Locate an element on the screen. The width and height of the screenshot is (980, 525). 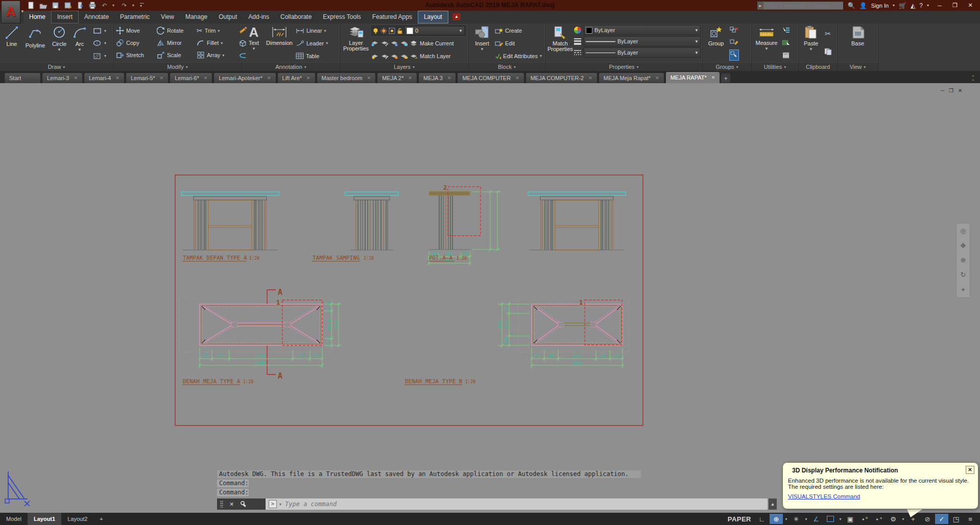
selection-cycling-toggle: ▣ is located at coordinates (850, 519).